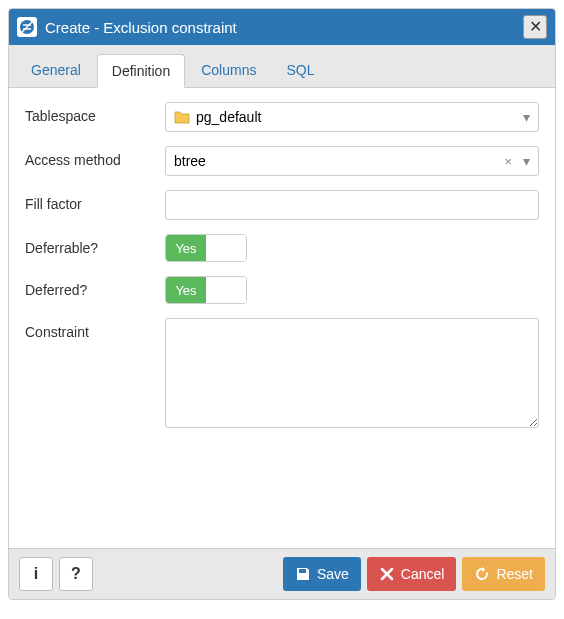  Describe the element at coordinates (535, 27) in the screenshot. I see `close-button: ✕` at that location.